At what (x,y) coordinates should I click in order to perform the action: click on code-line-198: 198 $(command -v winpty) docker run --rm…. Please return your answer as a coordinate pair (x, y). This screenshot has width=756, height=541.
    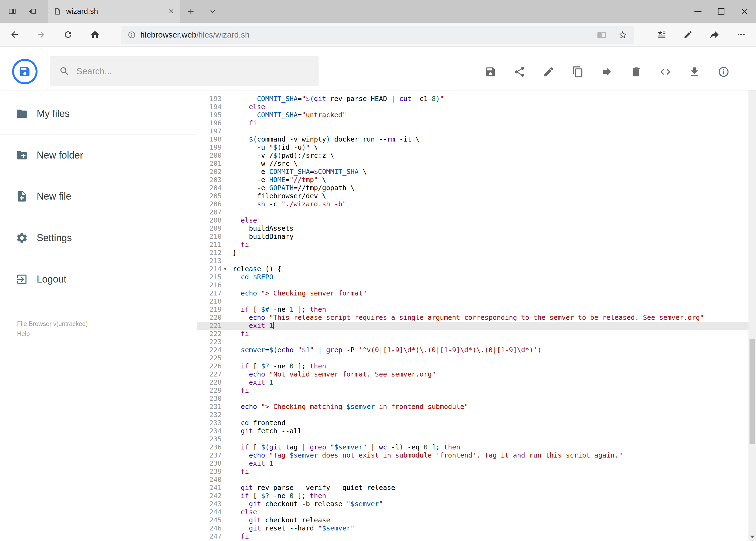
    Looking at the image, I should click on (473, 139).